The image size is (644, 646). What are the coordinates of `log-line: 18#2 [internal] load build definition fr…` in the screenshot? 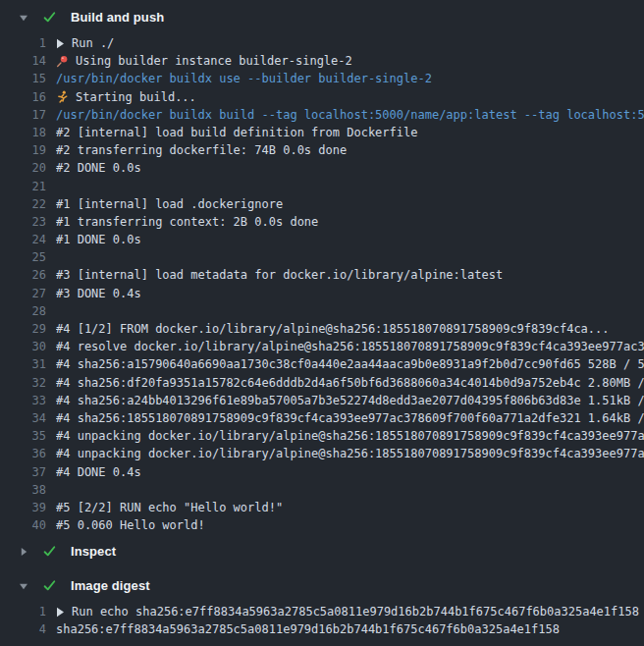 It's located at (322, 133).